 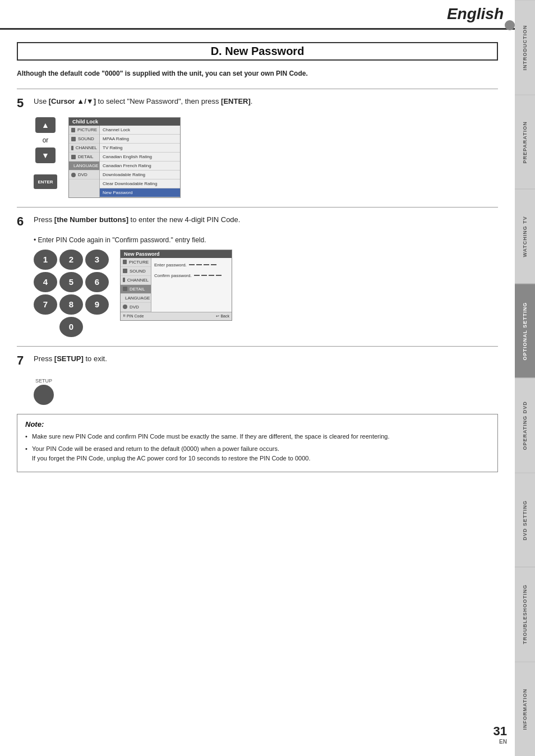 I want to click on step6-content: 1 2 3 4 5 6 7 8 9 0 New Password PICTURE, so click(x=266, y=293).